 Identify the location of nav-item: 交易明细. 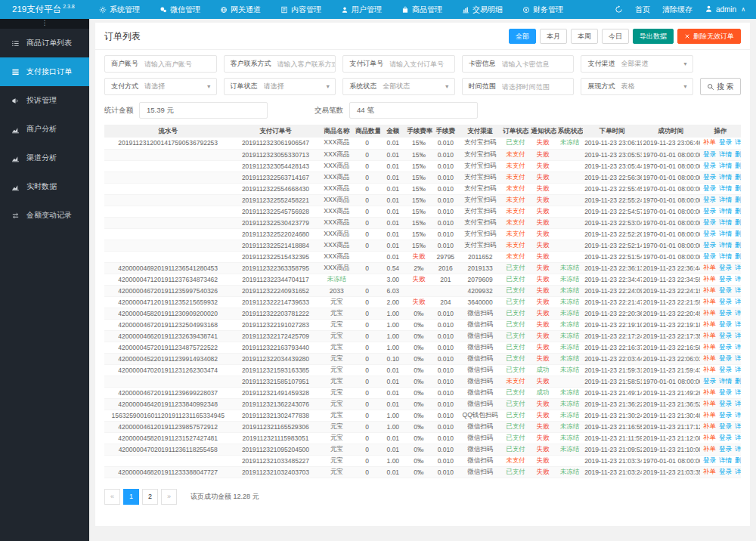
(482, 9).